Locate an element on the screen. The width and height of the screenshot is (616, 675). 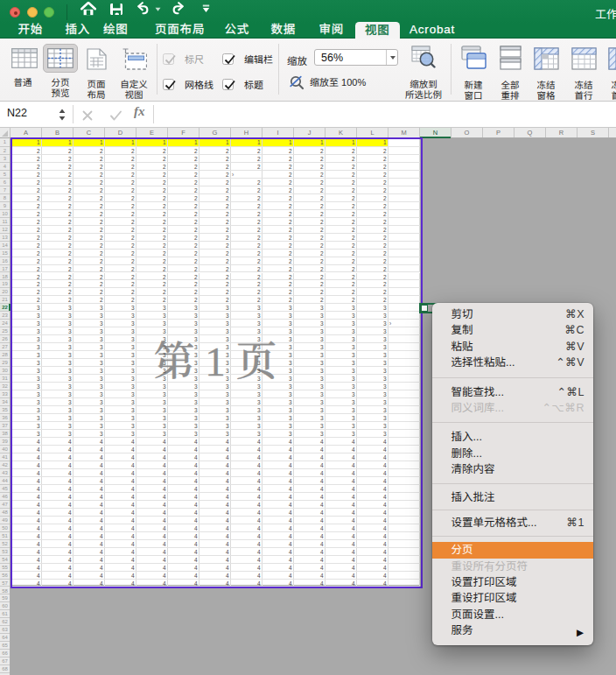
column-header-I: I is located at coordinates (278, 133).